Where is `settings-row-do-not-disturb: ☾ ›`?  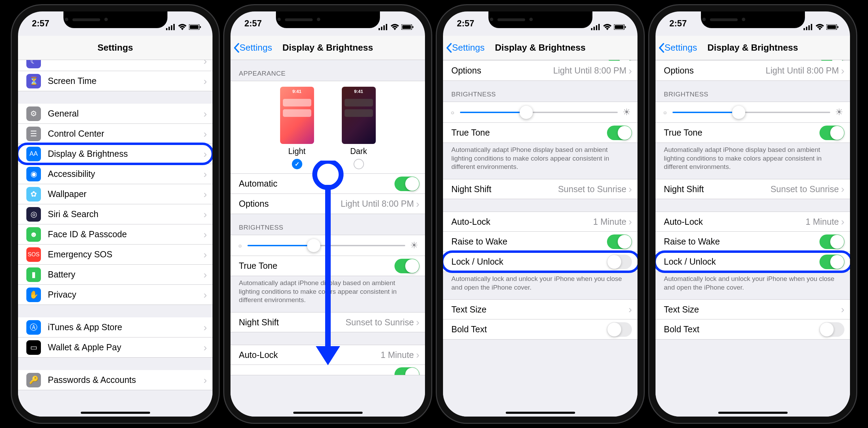
settings-row-do-not-disturb: ☾ › is located at coordinates (115, 66).